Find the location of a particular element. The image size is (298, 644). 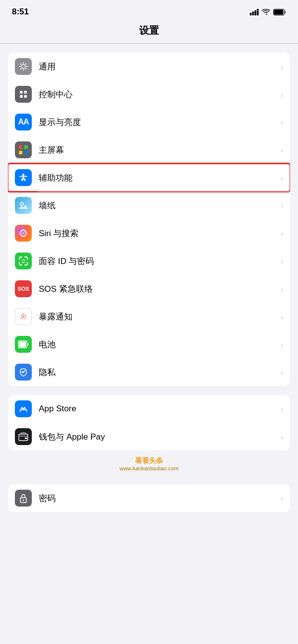

general-label: 通用 is located at coordinates (159, 66).